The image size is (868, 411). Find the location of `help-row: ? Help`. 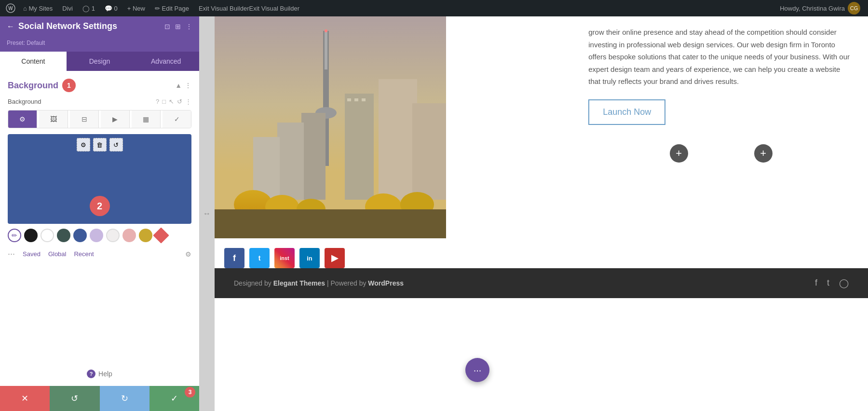

help-row: ? Help is located at coordinates (99, 374).